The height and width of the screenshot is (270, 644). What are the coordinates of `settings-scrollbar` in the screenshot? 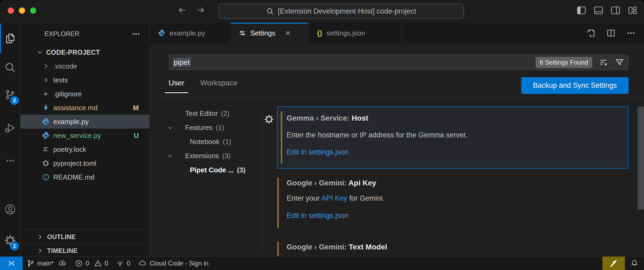 It's located at (641, 158).